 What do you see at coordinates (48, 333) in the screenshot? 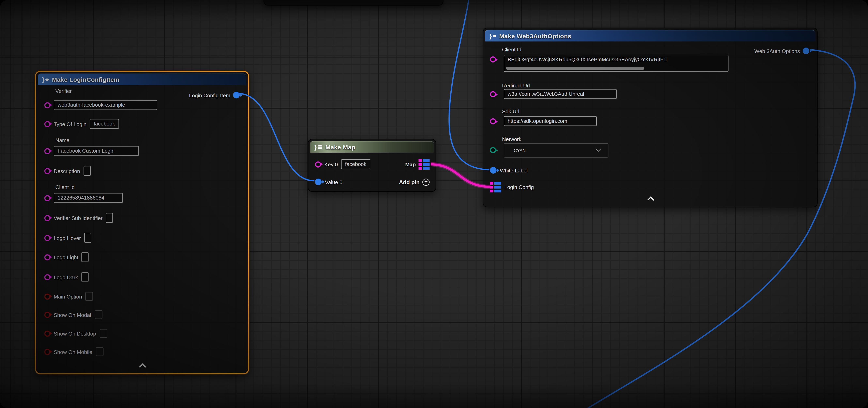
I see `pin-show-on-desktop` at bounding box center [48, 333].